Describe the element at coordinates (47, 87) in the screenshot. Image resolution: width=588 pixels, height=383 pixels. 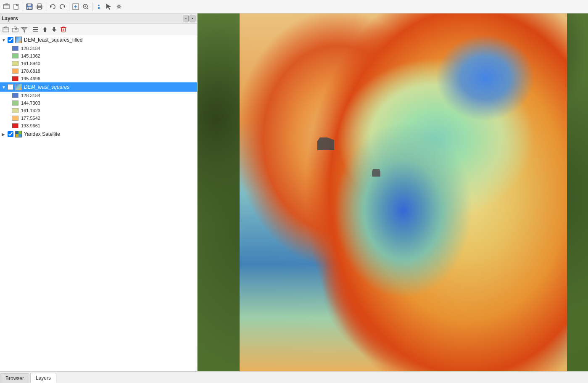
I see `layer-name-dem-ls: DEM_least_squares` at that location.